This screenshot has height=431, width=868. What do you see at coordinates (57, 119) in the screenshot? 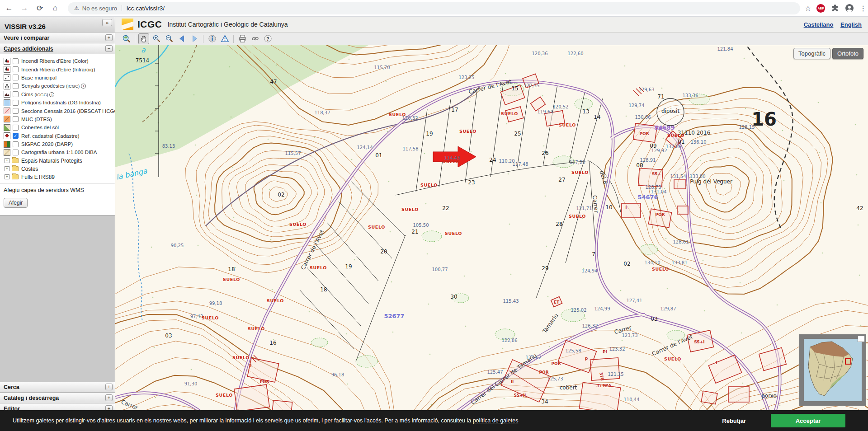
I see `layer-row: MUC (DTES)` at bounding box center [57, 119].